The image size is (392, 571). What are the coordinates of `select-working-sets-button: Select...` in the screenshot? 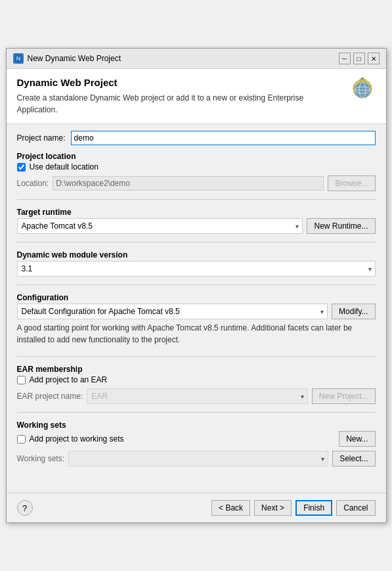 It's located at (353, 459).